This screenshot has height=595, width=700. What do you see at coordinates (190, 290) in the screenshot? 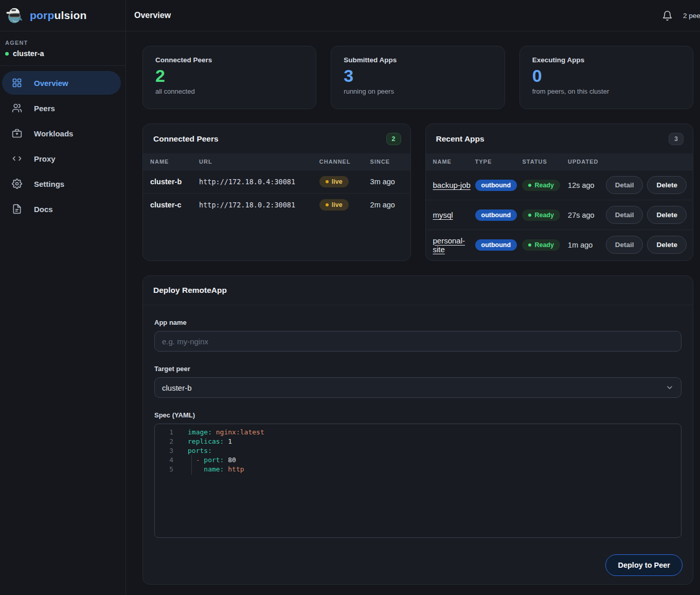
I see `deploy-card-title: Deploy RemoteApp` at bounding box center [190, 290].